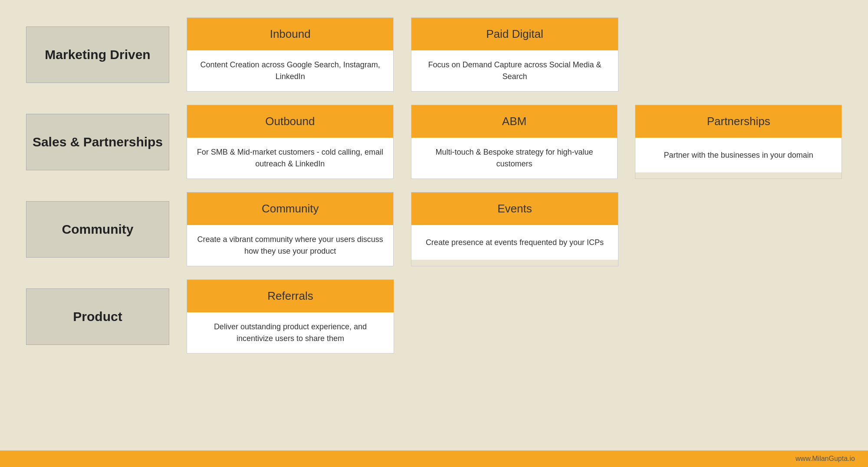  I want to click on label-box-product: Product, so click(98, 317).